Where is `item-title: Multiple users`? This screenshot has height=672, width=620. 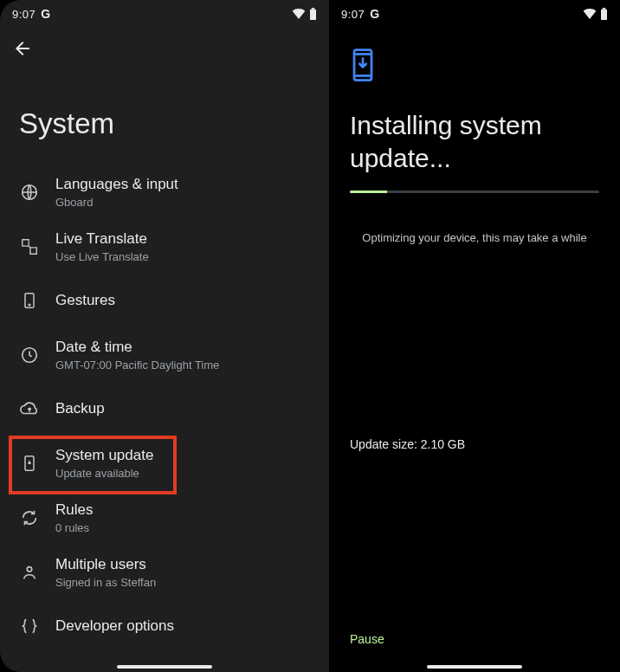 item-title: Multiple users is located at coordinates (106, 565).